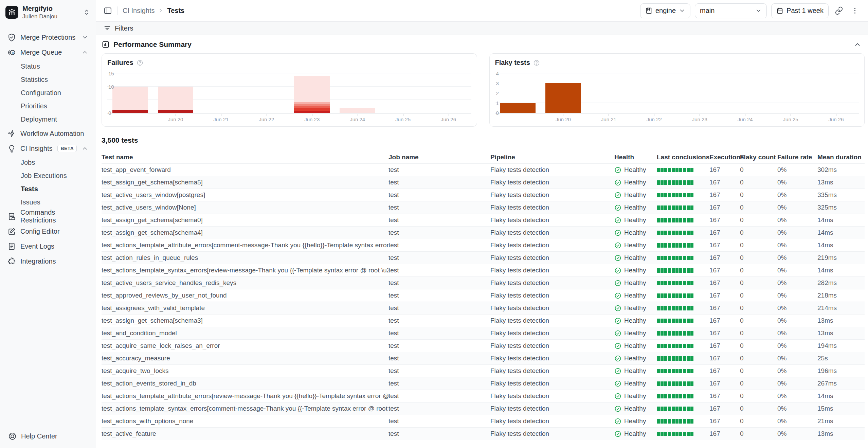  I want to click on x-axis-label: Jun 26, so click(836, 119).